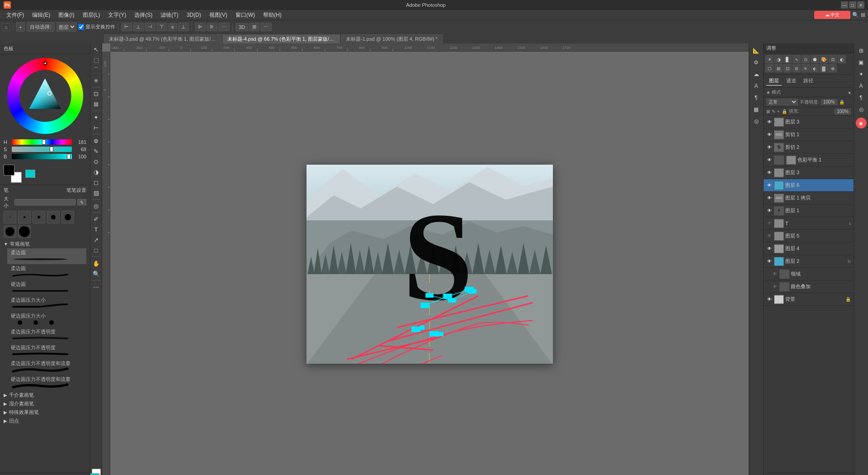 Image resolution: width=868 pixels, height=475 pixels. What do you see at coordinates (842, 59) in the screenshot?
I see `adj-bw: ◐` at bounding box center [842, 59].